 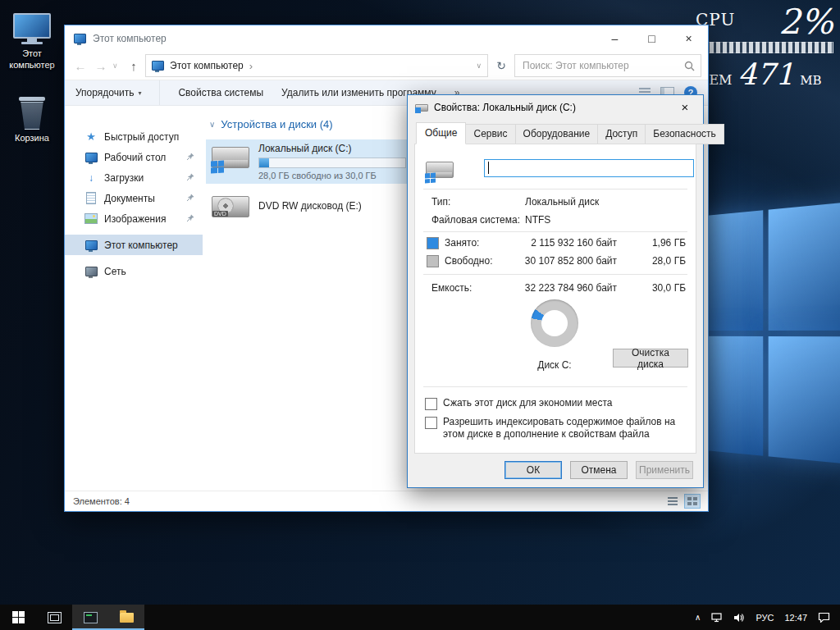 I want to click on sidebar-item-quick-access: ★ Быстрый доступ, so click(x=134, y=136).